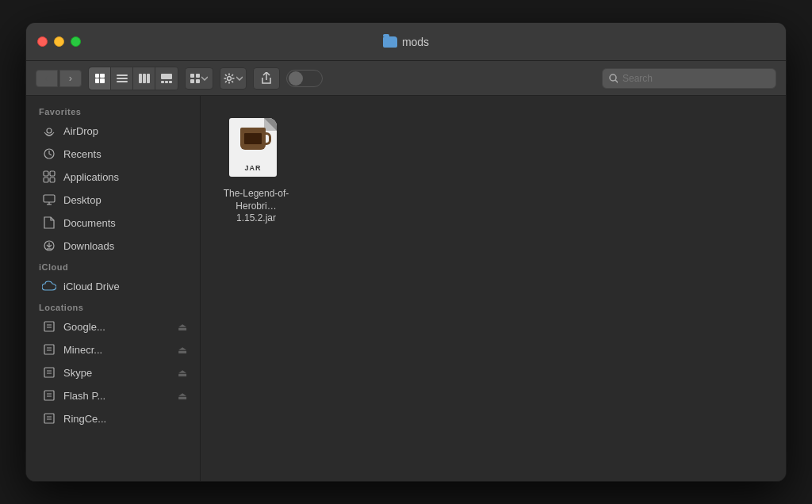 This screenshot has height=504, width=812. I want to click on icloud-icon, so click(49, 286).